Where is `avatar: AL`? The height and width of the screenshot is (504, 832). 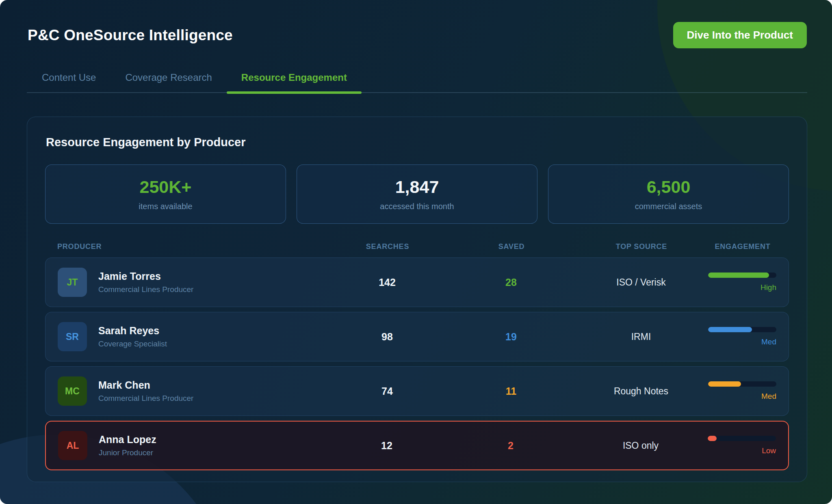 avatar: AL is located at coordinates (73, 446).